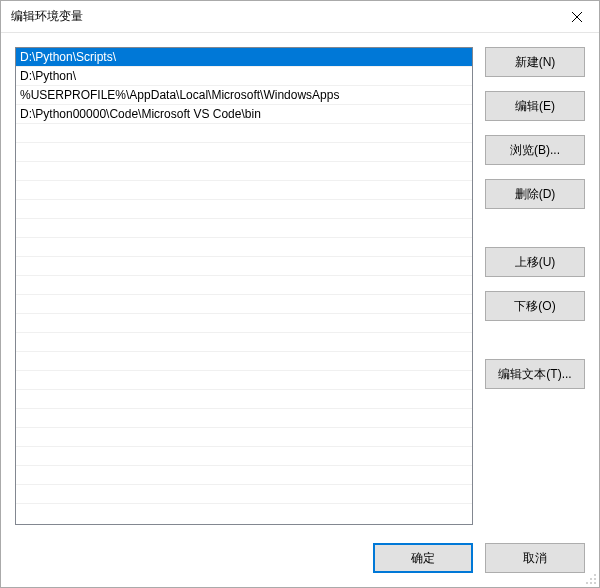 The height and width of the screenshot is (588, 600). Describe the element at coordinates (535, 194) in the screenshot. I see `delete-button: 删除(D)` at that location.